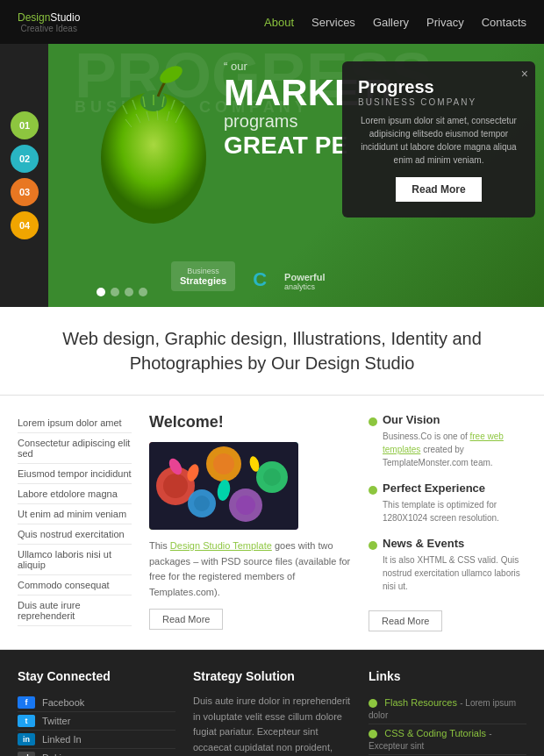 The width and height of the screenshot is (544, 756). Describe the element at coordinates (272, 351) in the screenshot. I see `tagline-text: Web design, Graphic design, Illustration…` at that location.